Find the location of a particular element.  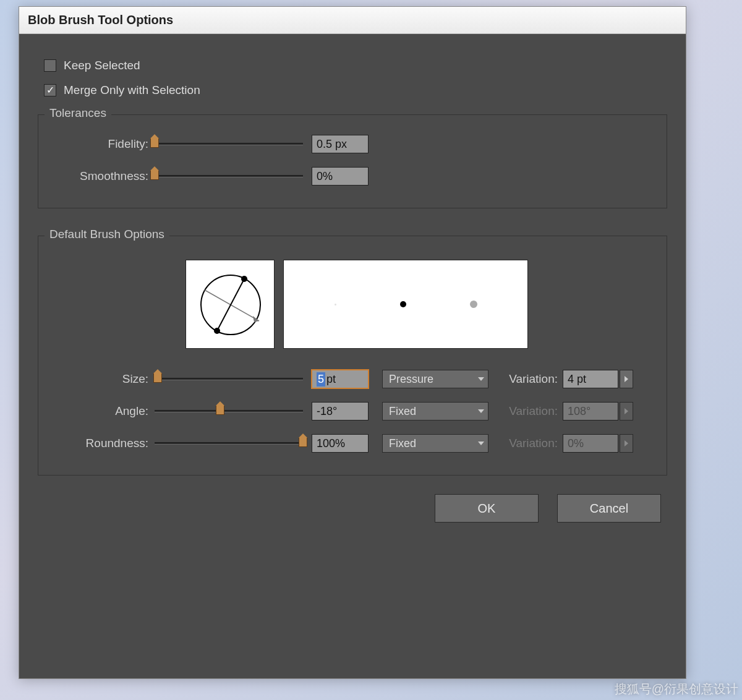

size-mode-value: Pressure is located at coordinates (411, 380).